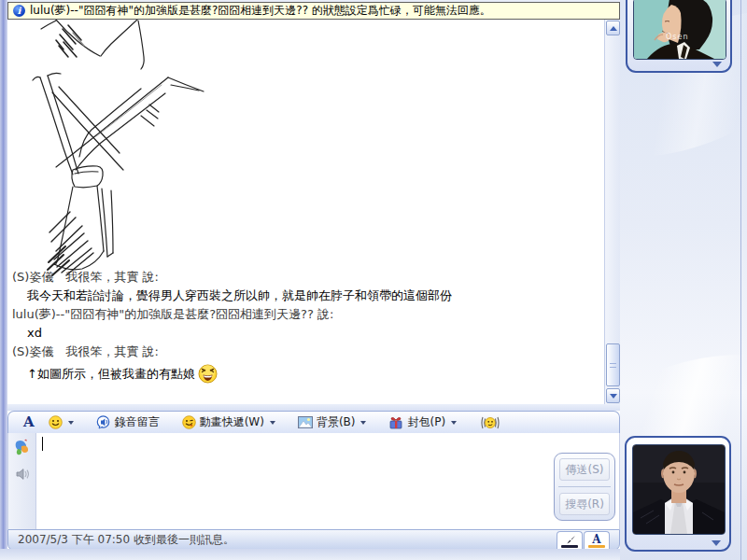 This screenshot has width=747, height=560. What do you see at coordinates (314, 422) in the screenshot?
I see `composer-toolbar: A 錄音留言` at bounding box center [314, 422].